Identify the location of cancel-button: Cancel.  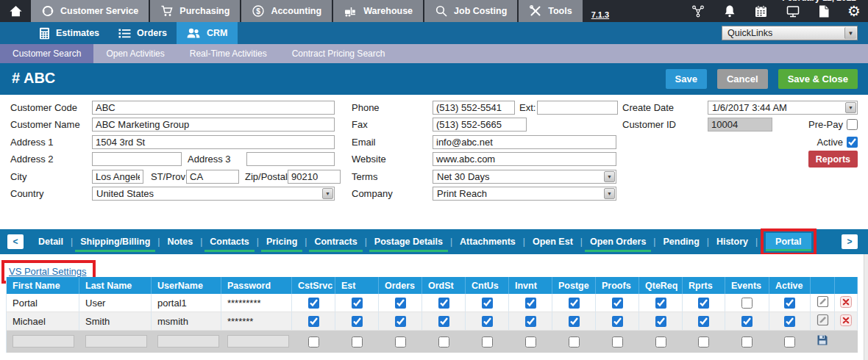
(743, 79).